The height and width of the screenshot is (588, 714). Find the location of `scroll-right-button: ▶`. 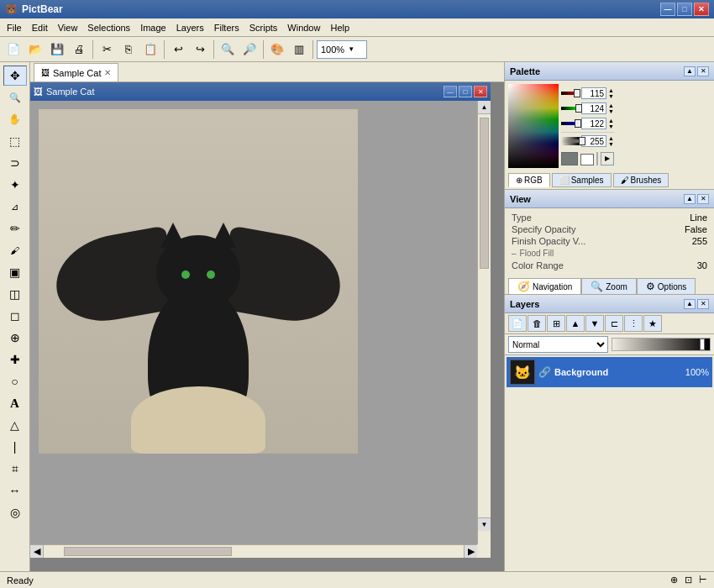

scroll-right-button: ▶ is located at coordinates (470, 551).